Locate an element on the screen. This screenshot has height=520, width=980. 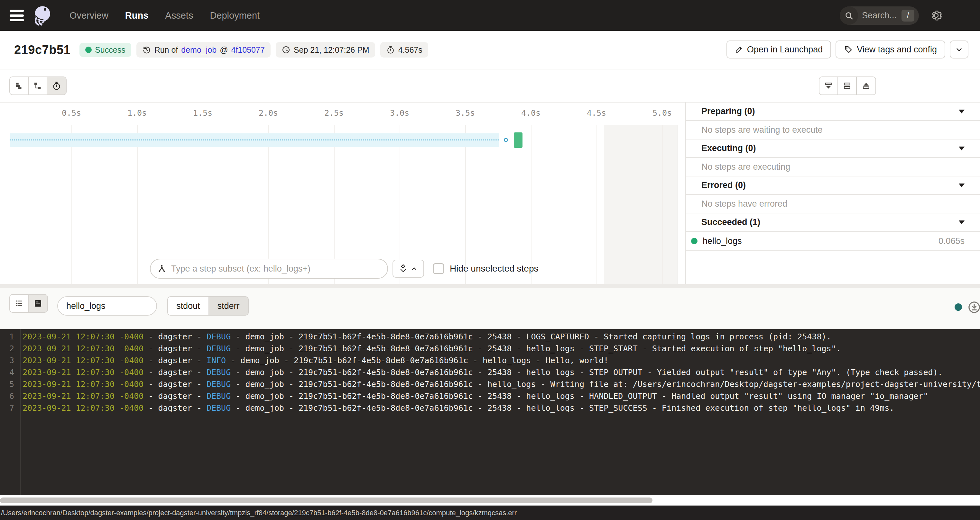
expand-up-button is located at coordinates (866, 86).